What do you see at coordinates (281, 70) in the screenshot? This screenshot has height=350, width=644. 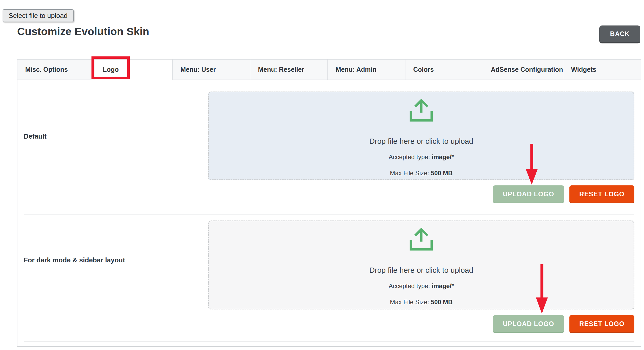 I see `tab-label: Menu: Reseller` at bounding box center [281, 70].